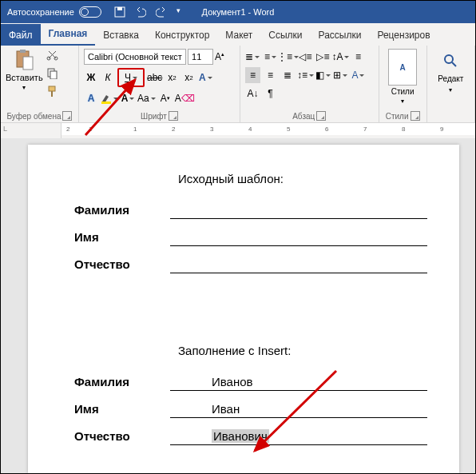 This screenshot has width=476, height=474. What do you see at coordinates (238, 12) in the screenshot?
I see `window-title: Документ1 - Word` at bounding box center [238, 12].